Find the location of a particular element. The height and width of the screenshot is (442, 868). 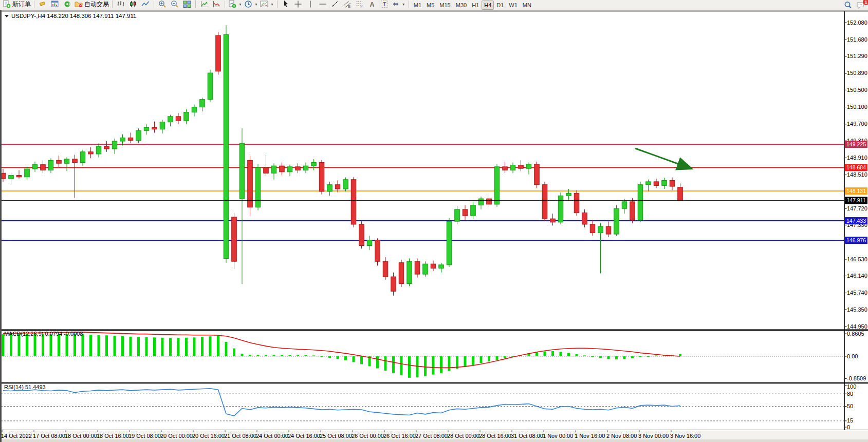

period-clock-button: ▼ is located at coordinates (251, 4).